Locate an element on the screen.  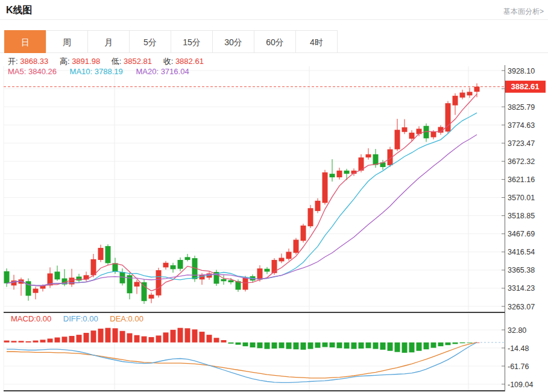
svg-text: 32.80 is located at coordinates (517, 330).